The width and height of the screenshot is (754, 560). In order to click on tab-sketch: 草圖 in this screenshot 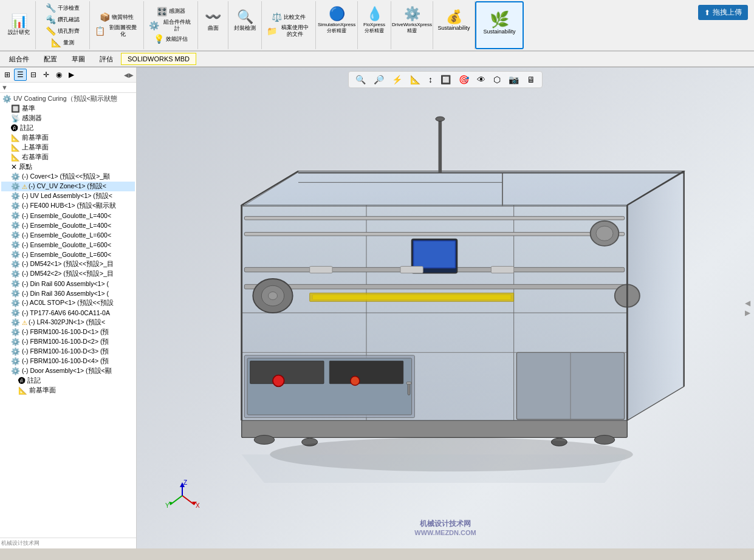, I will do `click(78, 59)`.